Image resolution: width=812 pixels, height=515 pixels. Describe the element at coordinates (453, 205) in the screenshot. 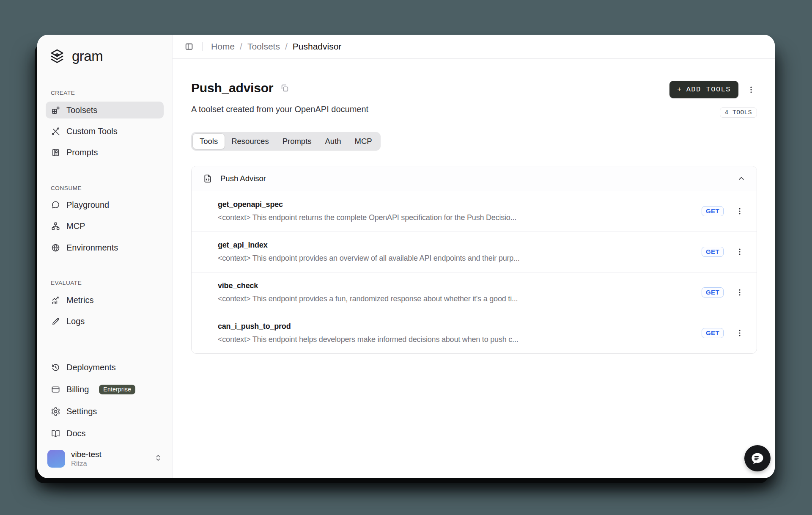

I see `tool-name: get_openapi_spec` at that location.